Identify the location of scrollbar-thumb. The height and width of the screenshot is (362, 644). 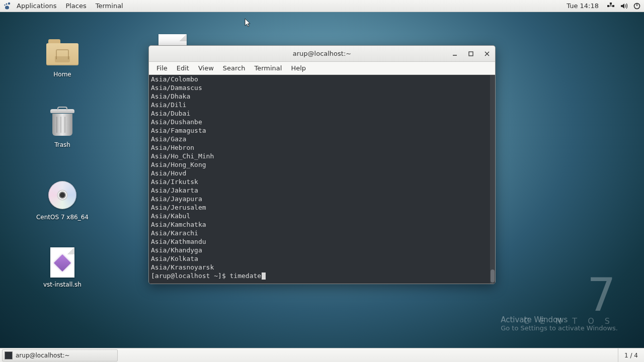
(493, 276).